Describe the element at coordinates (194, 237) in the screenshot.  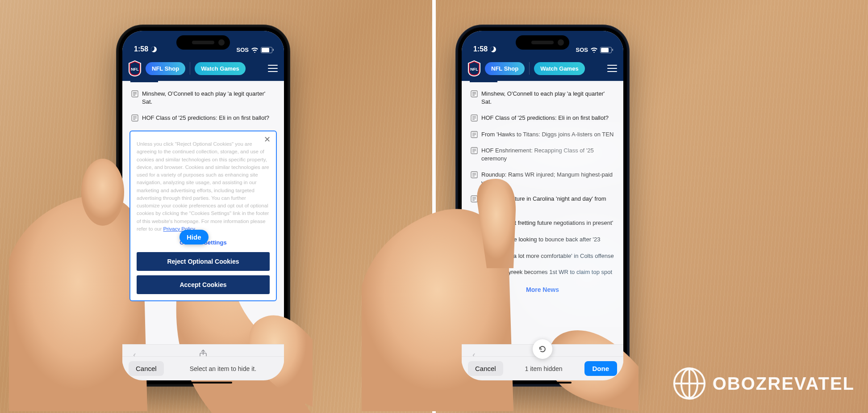
I see `hide-distracting-item-button: Hide` at that location.